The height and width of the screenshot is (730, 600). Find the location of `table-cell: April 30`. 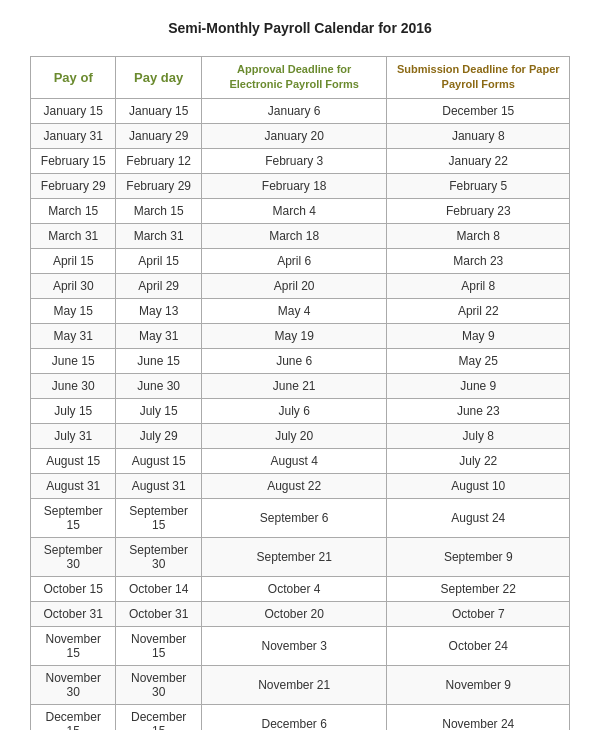

table-cell: April 30 is located at coordinates (74, 286).